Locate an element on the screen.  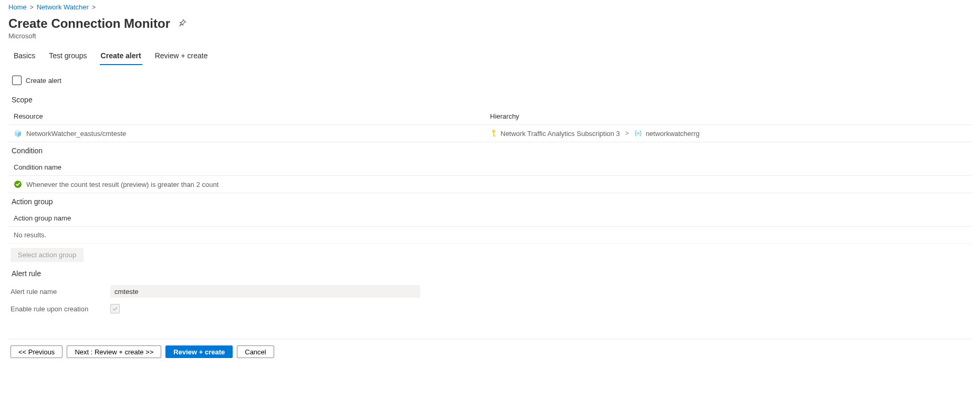
tab-basics: Basics is located at coordinates (24, 56).